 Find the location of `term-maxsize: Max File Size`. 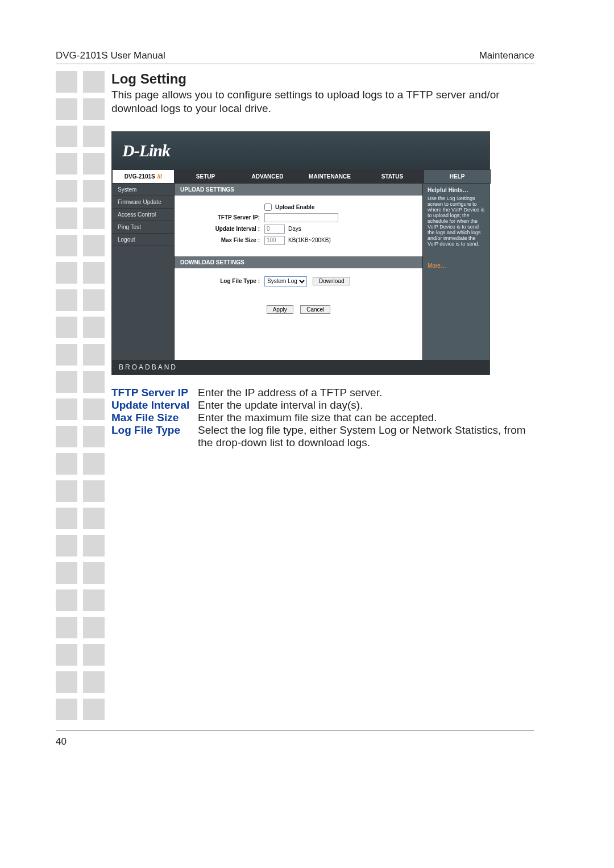

term-maxsize: Max File Size is located at coordinates (155, 418).